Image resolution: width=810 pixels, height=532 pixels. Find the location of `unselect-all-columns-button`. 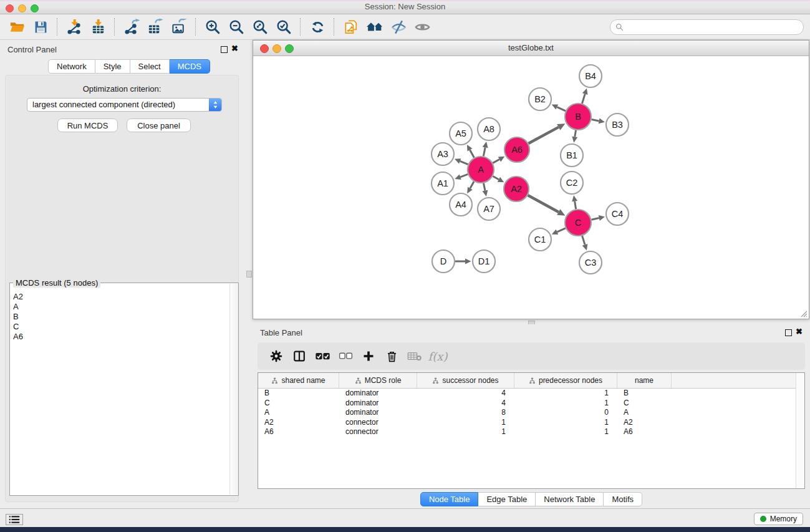

unselect-all-columns-button is located at coordinates (345, 356).